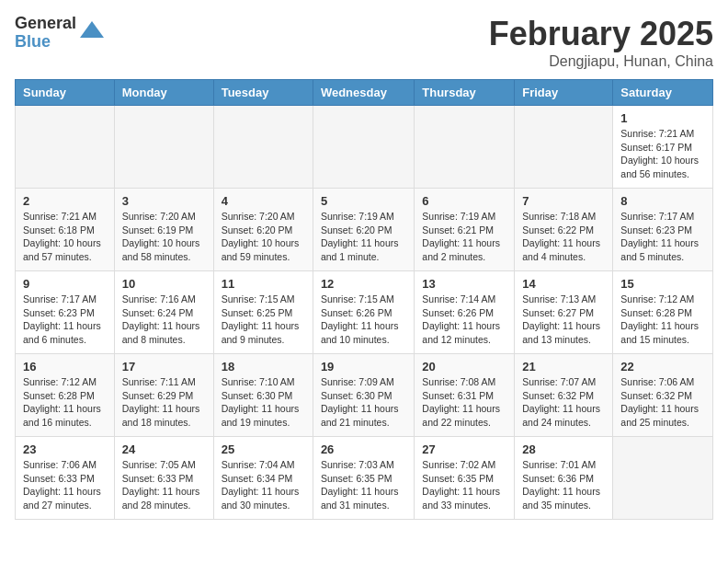 Image resolution: width=728 pixels, height=563 pixels. What do you see at coordinates (563, 486) in the screenshot?
I see `day-info: Sunrise: 7:01 AM Sunset: 6:36 PM Dayligh…` at bounding box center [563, 486].